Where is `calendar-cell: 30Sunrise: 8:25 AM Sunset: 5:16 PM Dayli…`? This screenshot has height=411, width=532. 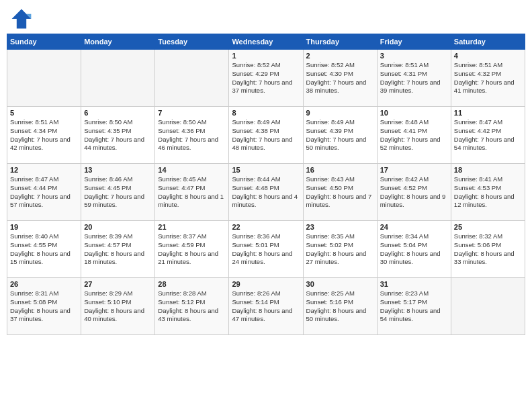 calendar-cell: 30Sunrise: 8:25 AM Sunset: 5:16 PM Dayli… is located at coordinates (340, 306).